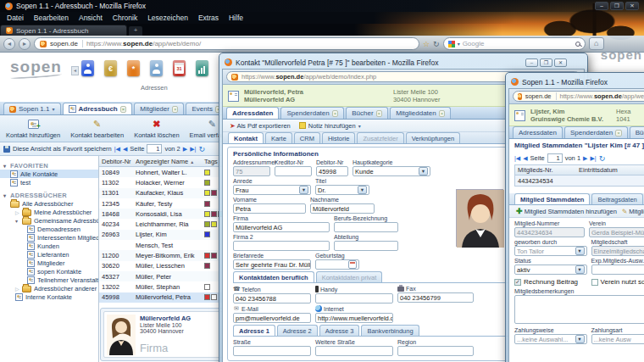  Describe the element at coordinates (49, 165) in the screenshot. I see `sidebar-header-favoriten: ▾FAVORITEN` at that location.